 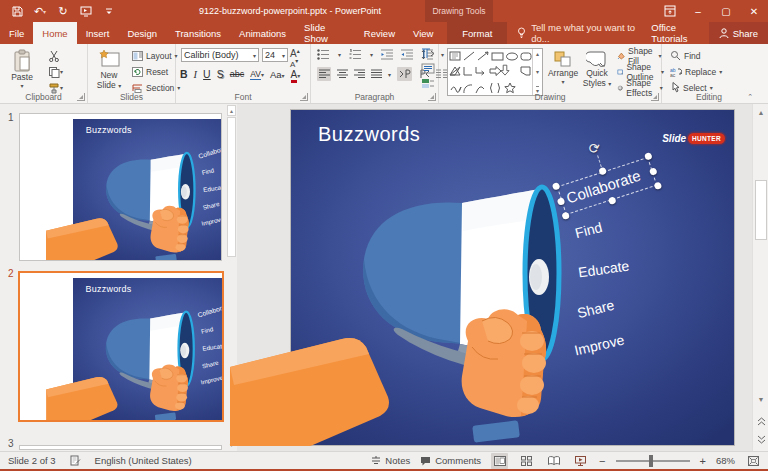 I want to click on editor-scrollbar: ▲ ▼, so click(x=760, y=278).